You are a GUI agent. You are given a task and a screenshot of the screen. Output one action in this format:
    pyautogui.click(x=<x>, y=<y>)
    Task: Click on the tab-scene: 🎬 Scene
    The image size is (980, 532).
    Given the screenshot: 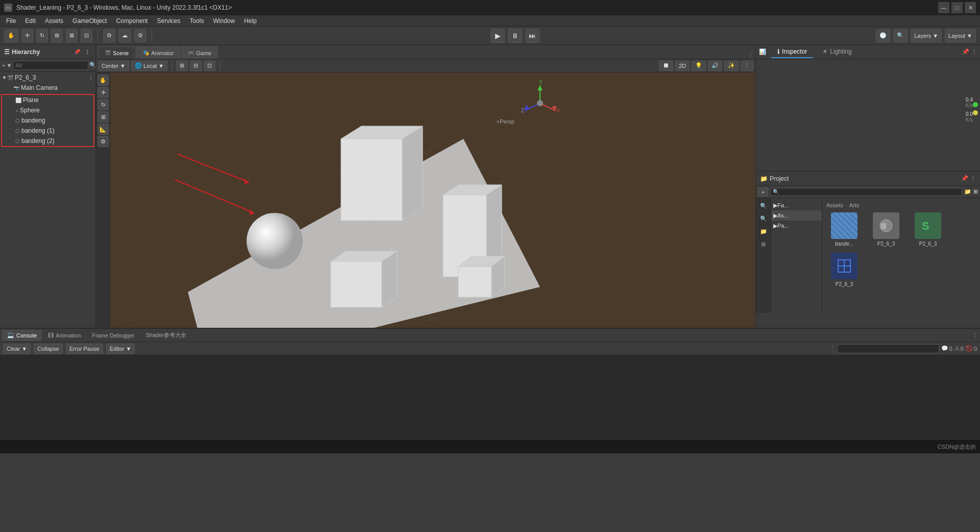 What is the action you would take?
    pyautogui.click(x=116, y=53)
    